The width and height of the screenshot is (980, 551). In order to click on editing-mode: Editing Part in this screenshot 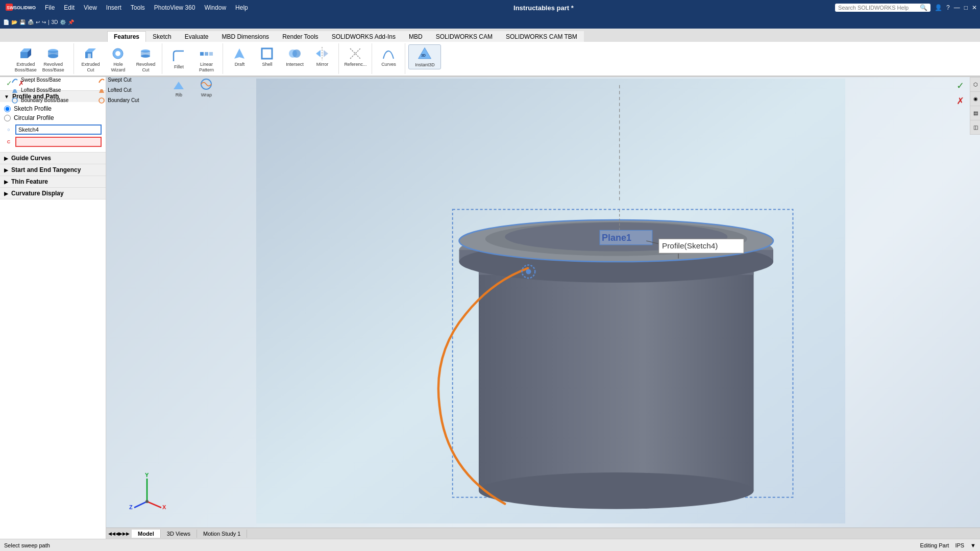, I will do `click(935, 545)`.